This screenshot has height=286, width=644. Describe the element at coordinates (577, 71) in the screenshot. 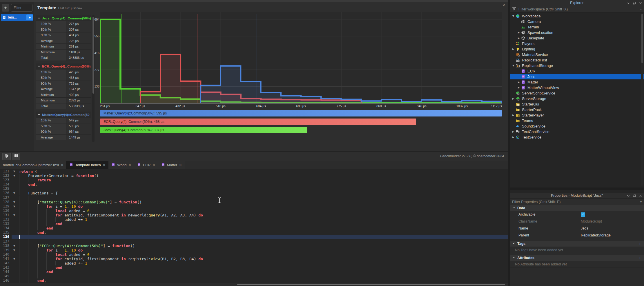

I see `tree-item-ecr: ECR` at that location.